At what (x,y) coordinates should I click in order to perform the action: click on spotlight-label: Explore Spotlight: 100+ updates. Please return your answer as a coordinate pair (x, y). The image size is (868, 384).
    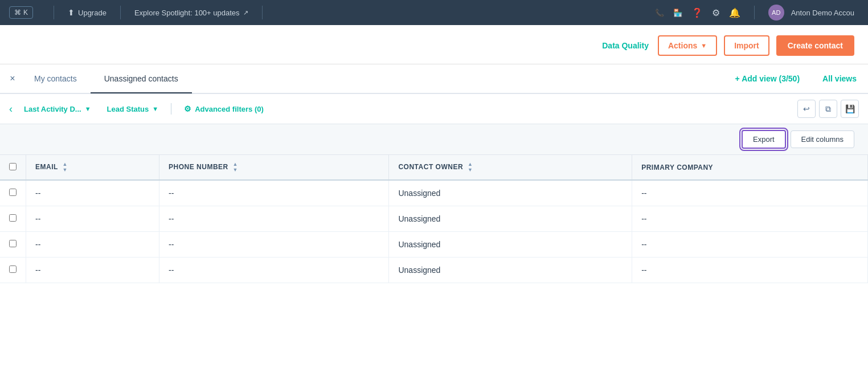
    Looking at the image, I should click on (187, 13).